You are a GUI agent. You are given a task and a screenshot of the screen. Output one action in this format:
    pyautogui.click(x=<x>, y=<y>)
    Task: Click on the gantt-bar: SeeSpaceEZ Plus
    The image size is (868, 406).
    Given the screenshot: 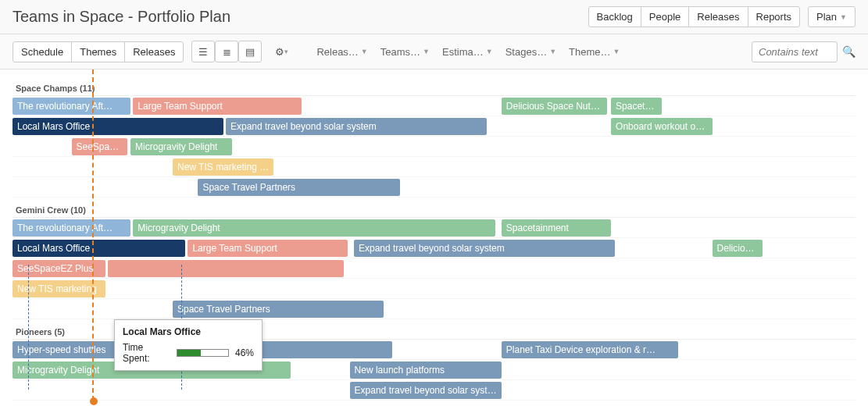 What is the action you would take?
    pyautogui.click(x=59, y=269)
    